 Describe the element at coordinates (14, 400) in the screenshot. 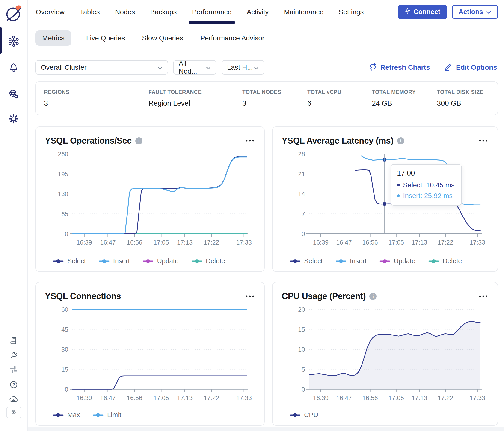

I see `sidebar-item-cloud` at that location.